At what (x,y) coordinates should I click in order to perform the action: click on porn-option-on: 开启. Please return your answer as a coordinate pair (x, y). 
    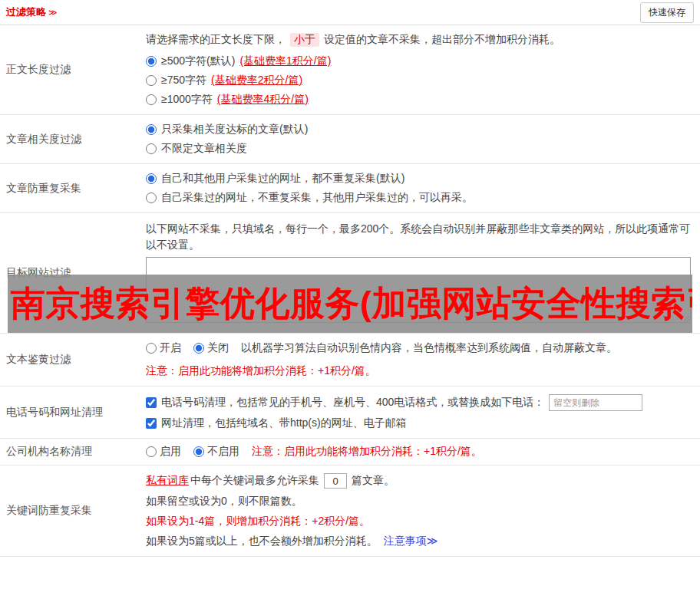
    Looking at the image, I should click on (163, 348).